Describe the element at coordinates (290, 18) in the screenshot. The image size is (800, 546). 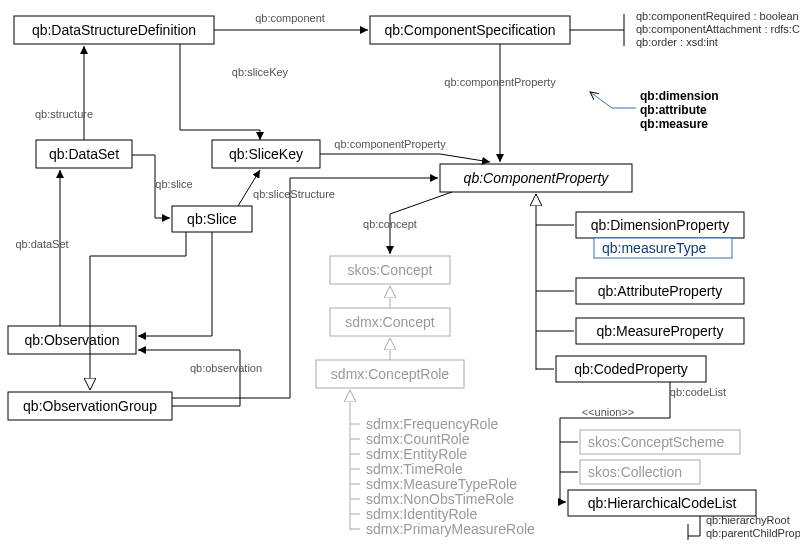
I see `edge-component-label: qb:component` at that location.